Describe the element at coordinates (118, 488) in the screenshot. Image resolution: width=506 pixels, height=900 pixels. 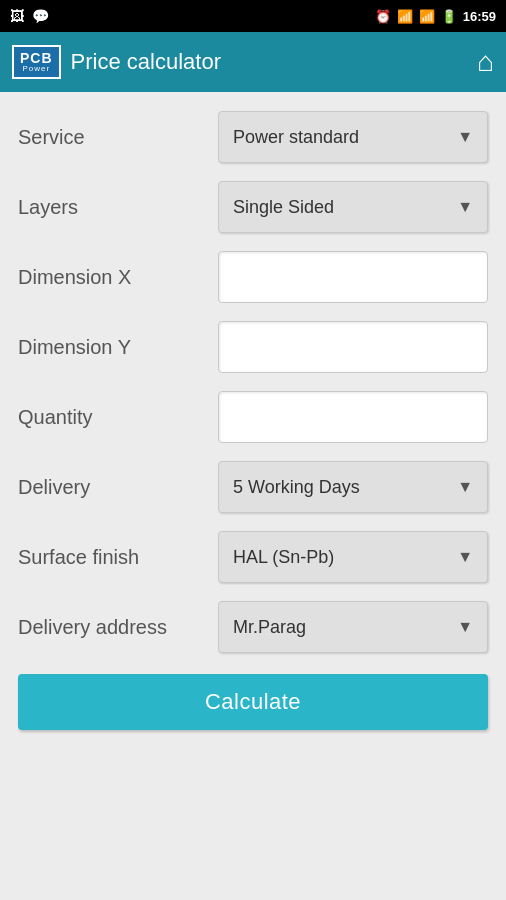
I see `delivery-label: Delivery` at that location.